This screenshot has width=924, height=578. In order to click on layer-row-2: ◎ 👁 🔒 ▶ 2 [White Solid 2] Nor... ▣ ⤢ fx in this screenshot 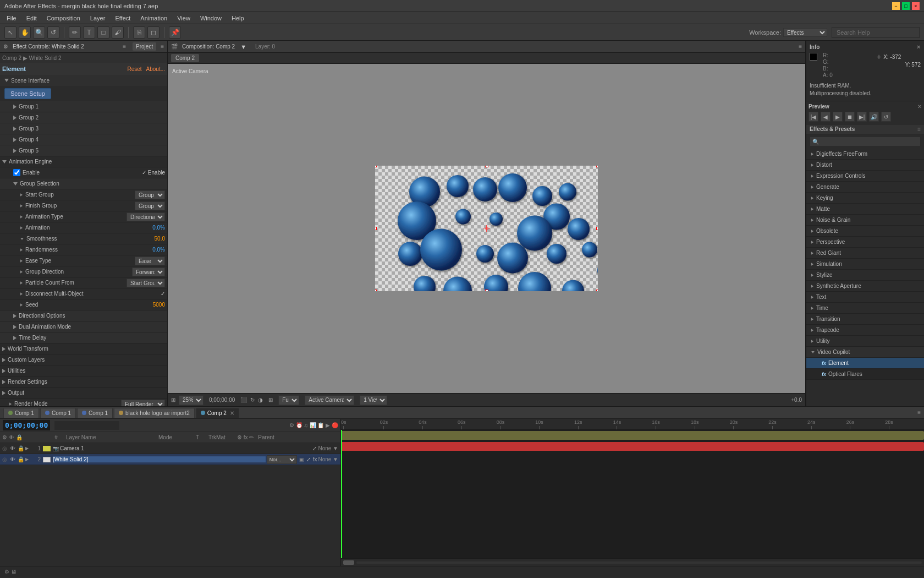, I will do `click(170, 460)`.